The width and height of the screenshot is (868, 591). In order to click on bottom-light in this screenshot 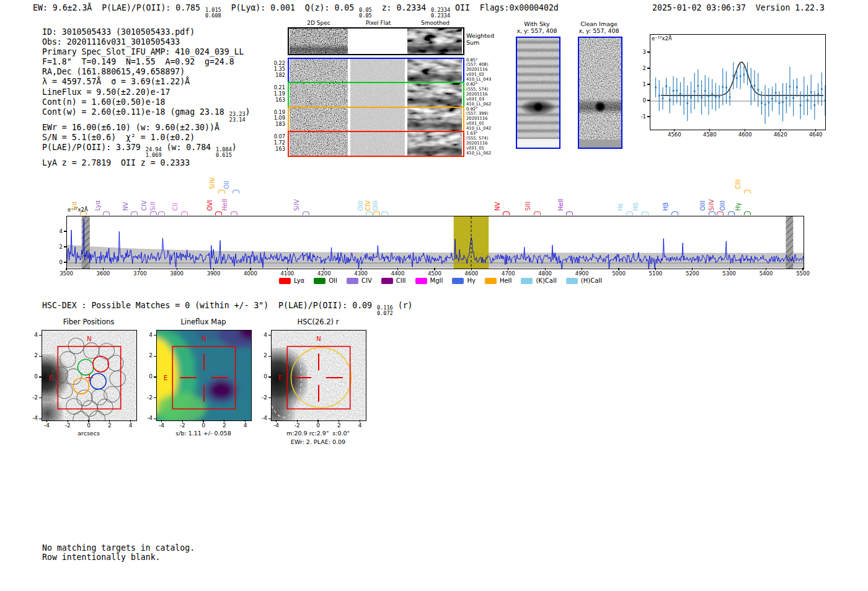, I will do `click(538, 143)`.